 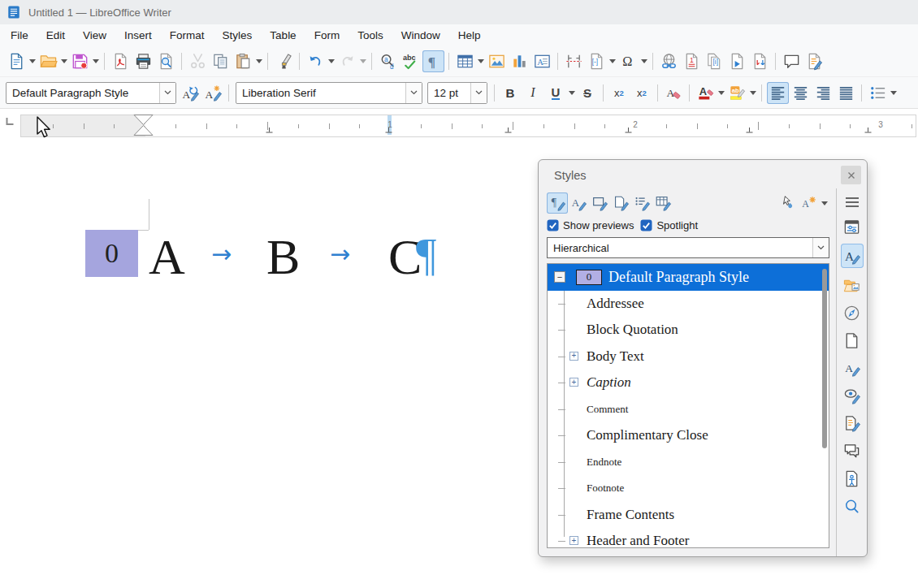 I want to click on align-center-button, so click(x=801, y=93).